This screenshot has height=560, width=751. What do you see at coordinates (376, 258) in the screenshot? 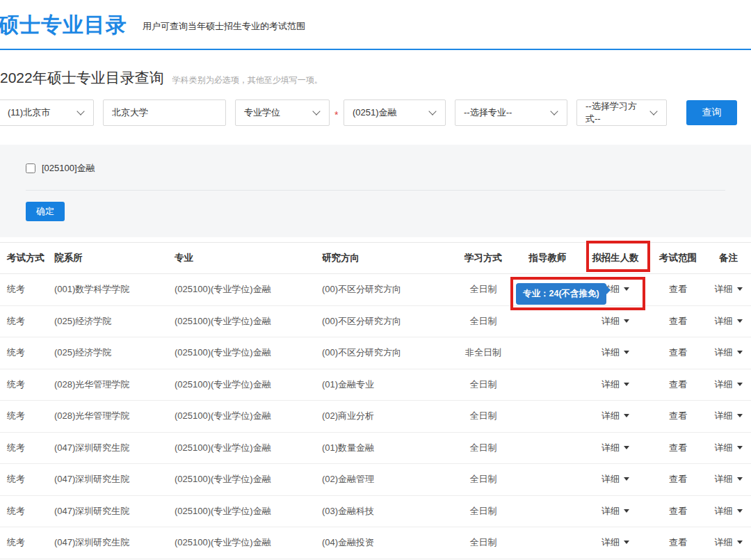
I see `table-header-row: 考试方式 院系所 专业 研究方向 学习方式 指导教师 拟招生人数 考试范围 备注` at bounding box center [376, 258].